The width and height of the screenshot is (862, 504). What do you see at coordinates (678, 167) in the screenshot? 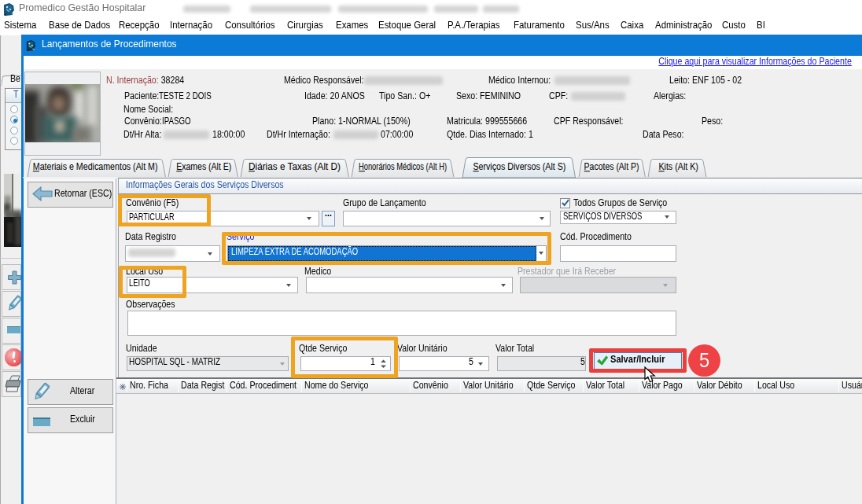
I see `svg-text: Kits (Alt K)` at bounding box center [678, 167].